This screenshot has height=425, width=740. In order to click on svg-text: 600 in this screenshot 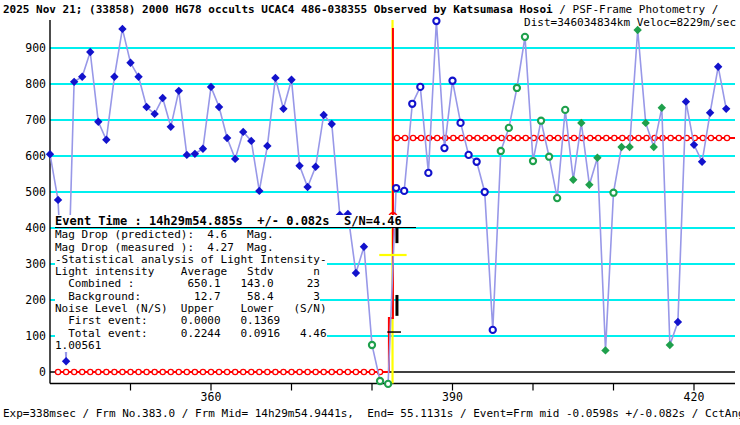, I will do `click(36, 156)`.